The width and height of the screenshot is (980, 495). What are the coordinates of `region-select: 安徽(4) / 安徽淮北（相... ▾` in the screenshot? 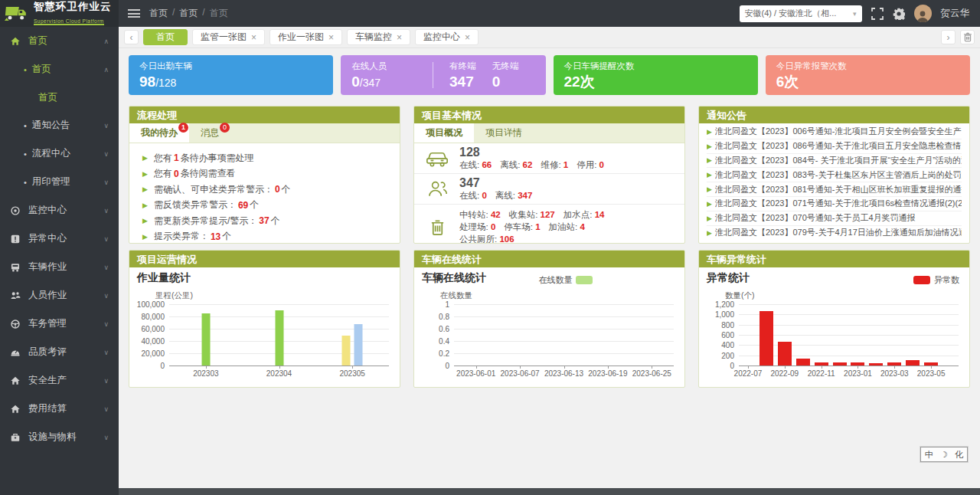 It's located at (801, 14).